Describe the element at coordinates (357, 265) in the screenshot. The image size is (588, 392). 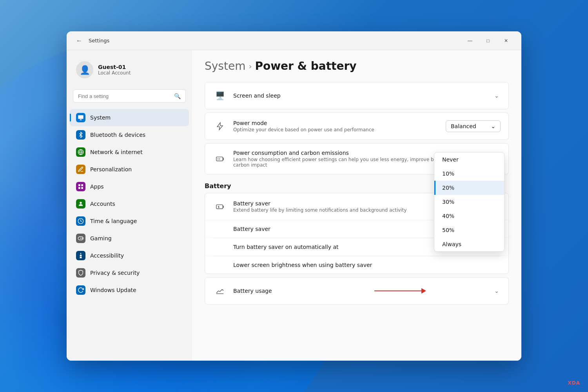
I see `lower-brightness-row: Lower screen brightness when using batte…` at that location.